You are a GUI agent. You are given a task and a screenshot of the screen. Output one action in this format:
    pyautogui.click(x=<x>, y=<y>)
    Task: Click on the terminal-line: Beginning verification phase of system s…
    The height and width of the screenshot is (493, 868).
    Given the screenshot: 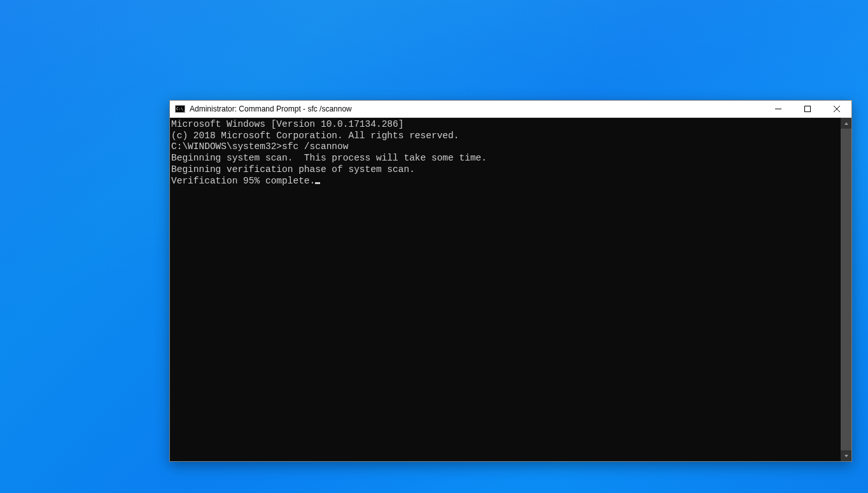 What is the action you would take?
    pyautogui.click(x=505, y=170)
    